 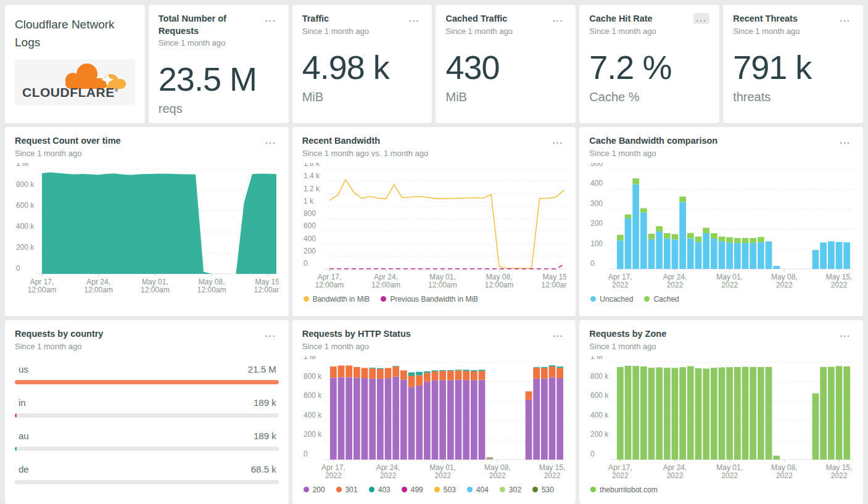 I want to click on chart-legend: 200301403499503404302530526524, so click(x=434, y=495).